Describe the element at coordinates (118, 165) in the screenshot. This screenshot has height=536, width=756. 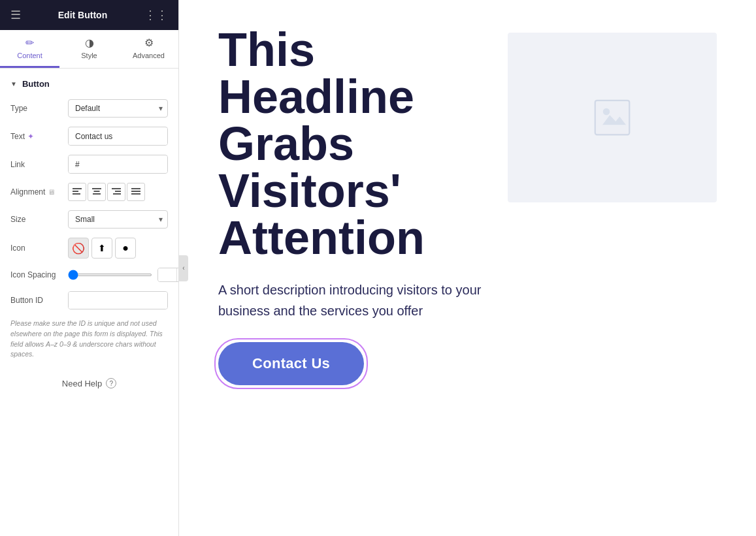
I see `link-input` at that location.